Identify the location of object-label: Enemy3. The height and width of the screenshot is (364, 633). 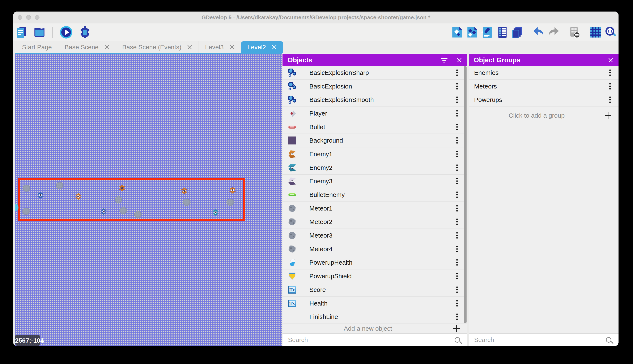
(383, 181).